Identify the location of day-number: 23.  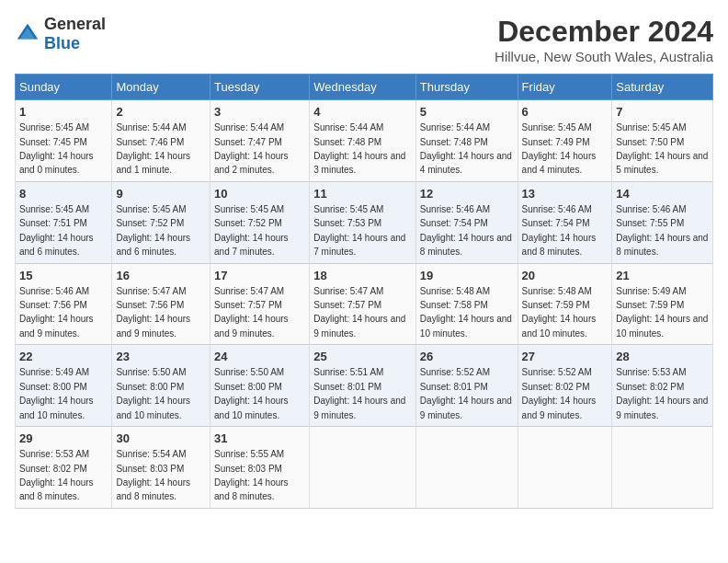
(161, 357).